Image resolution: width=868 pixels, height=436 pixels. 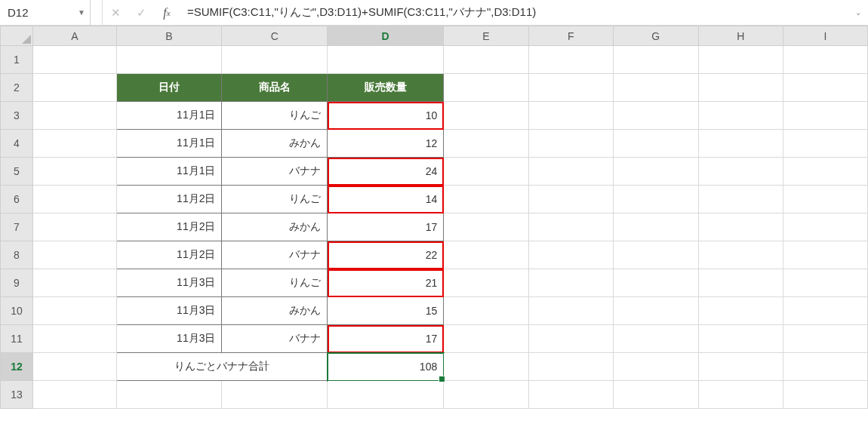 I want to click on col-header-H: H, so click(x=741, y=36).